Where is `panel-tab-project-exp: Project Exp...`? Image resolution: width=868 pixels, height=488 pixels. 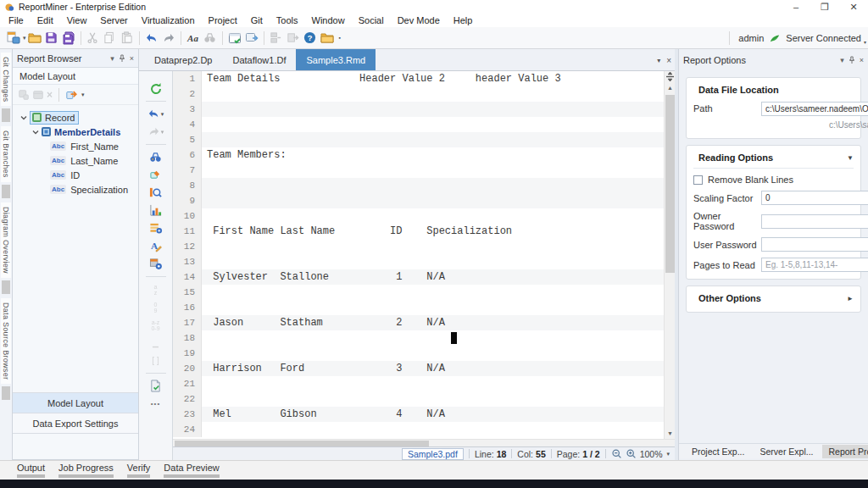
panel-tab-project-exp: Project Exp... is located at coordinates (718, 452).